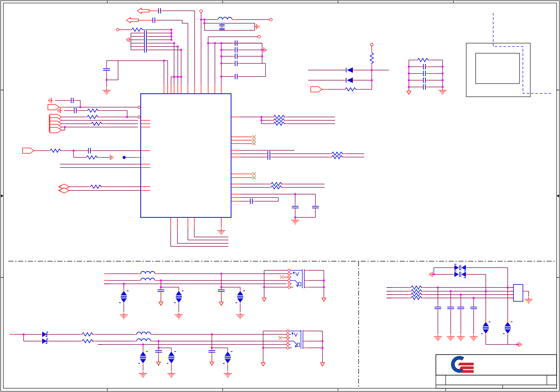  I want to click on interface-filter-b, so click(167, 354).